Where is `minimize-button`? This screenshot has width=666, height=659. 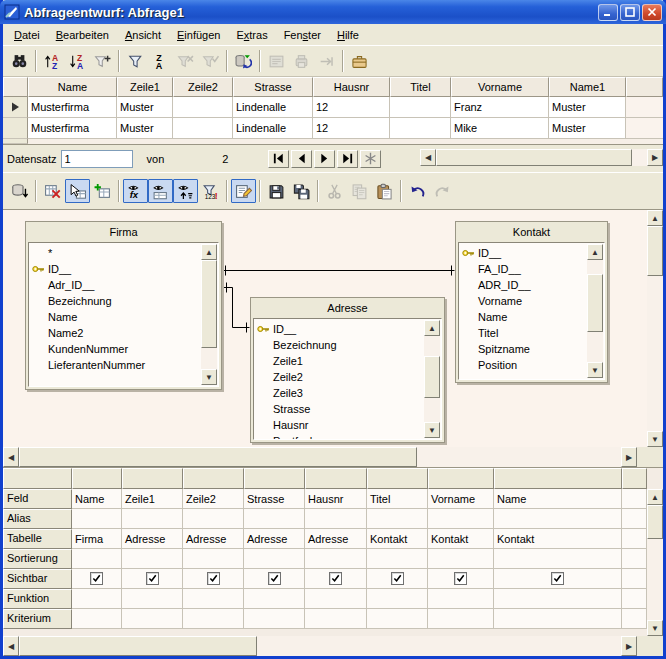
minimize-button is located at coordinates (608, 12).